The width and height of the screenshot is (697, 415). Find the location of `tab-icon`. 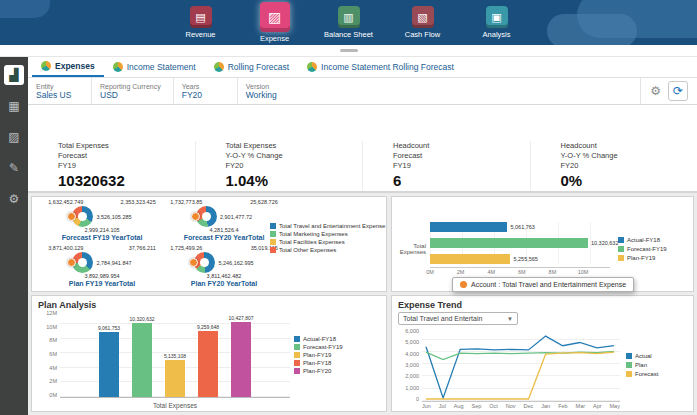

tab-icon is located at coordinates (312, 67).